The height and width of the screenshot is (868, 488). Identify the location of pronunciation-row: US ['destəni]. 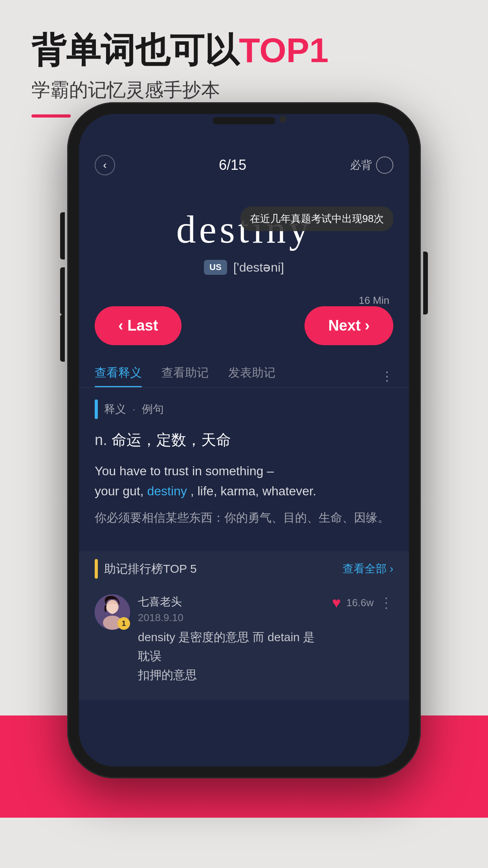
(244, 267).